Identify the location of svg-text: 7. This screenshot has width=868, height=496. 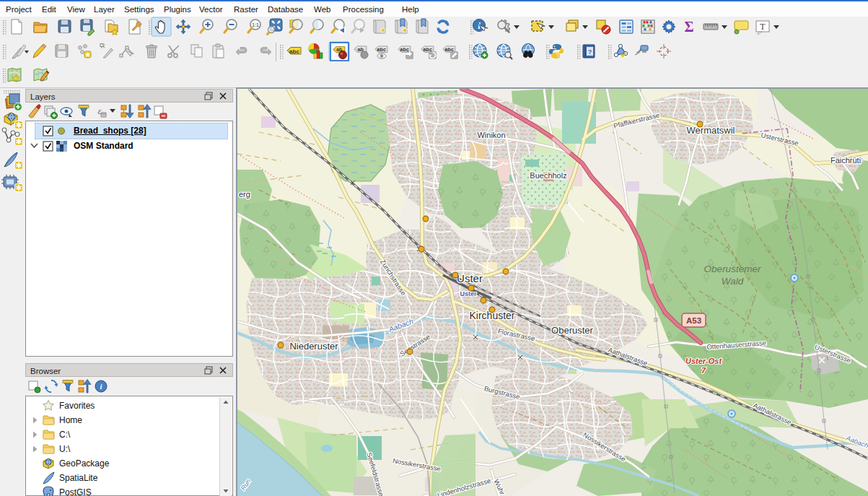
(704, 370).